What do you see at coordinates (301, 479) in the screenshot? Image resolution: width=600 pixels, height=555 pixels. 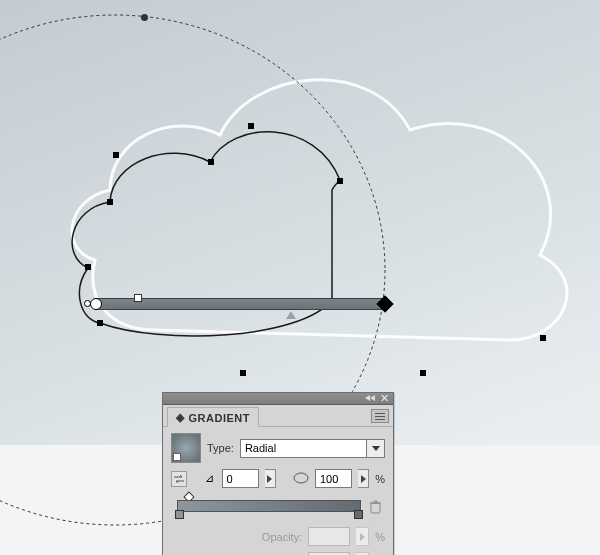 I see `aspect-ratio-icon` at bounding box center [301, 479].